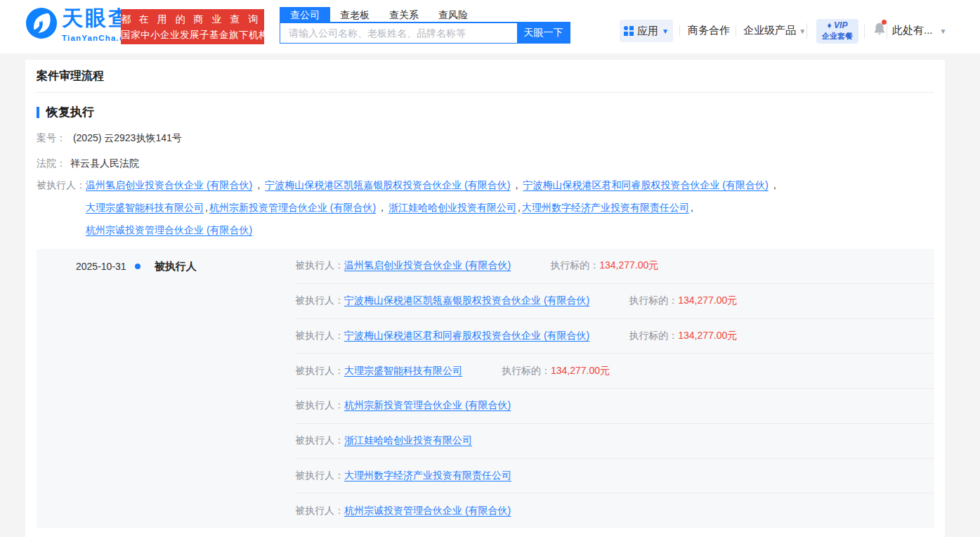 This screenshot has width=980, height=537. What do you see at coordinates (485, 207) in the screenshot?
I see `defendants-block: 被执行人： 温州氢启创业投资合伙企业 (有限合伙)，宁波梅山保税港区凯瓴嘉银股权…` at bounding box center [485, 207].